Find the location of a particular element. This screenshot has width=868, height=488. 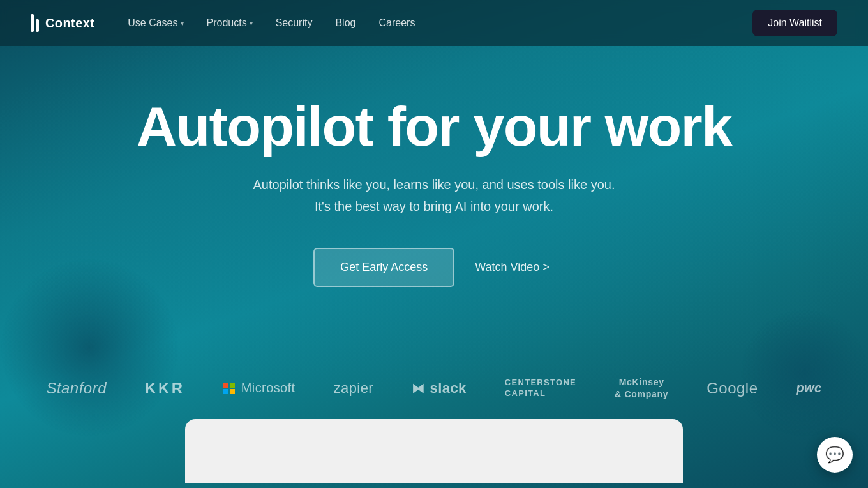

get-early-access-button: Get Early Access is located at coordinates (384, 267).